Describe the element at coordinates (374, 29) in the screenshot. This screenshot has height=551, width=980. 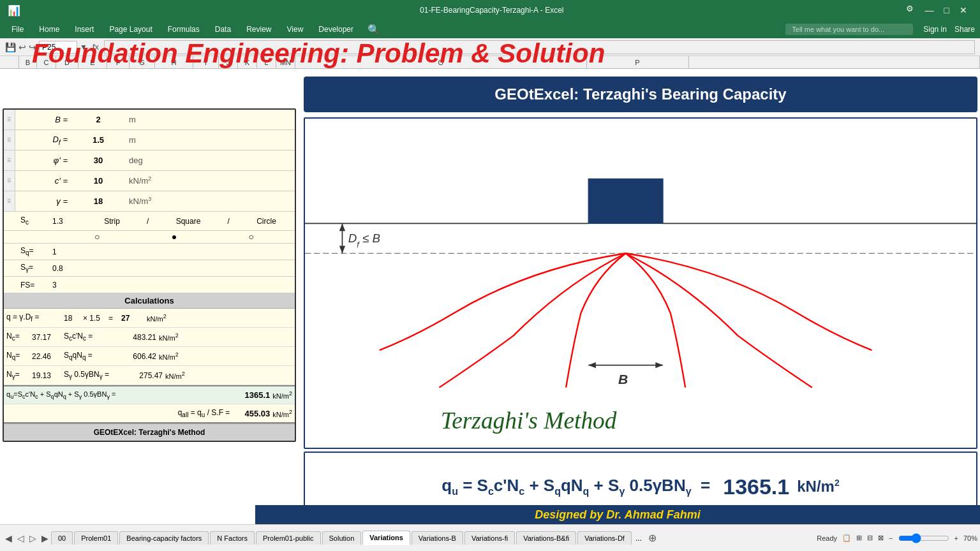
I see `search-icon: 🔍` at that location.